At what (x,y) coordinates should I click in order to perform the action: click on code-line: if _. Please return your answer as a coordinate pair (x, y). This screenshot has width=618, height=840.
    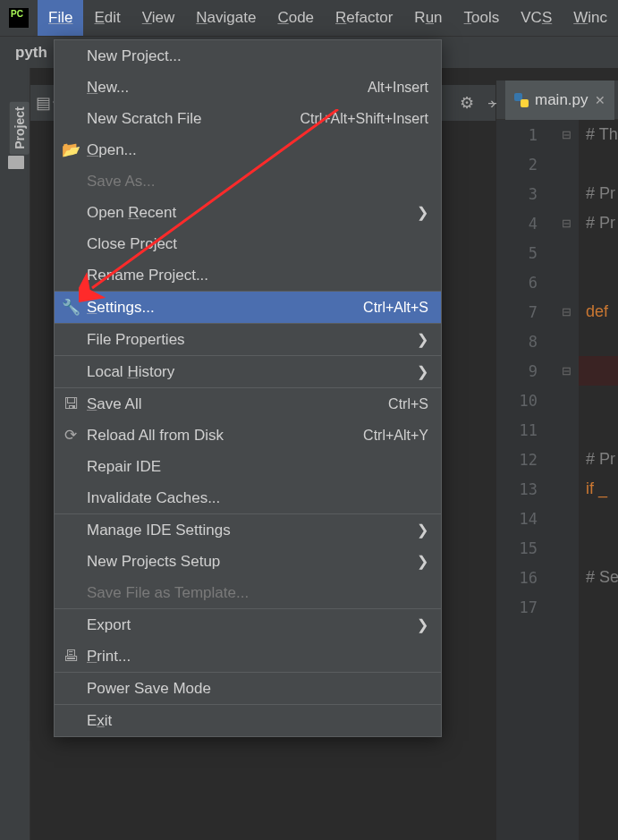
    Looking at the image, I should click on (598, 488).